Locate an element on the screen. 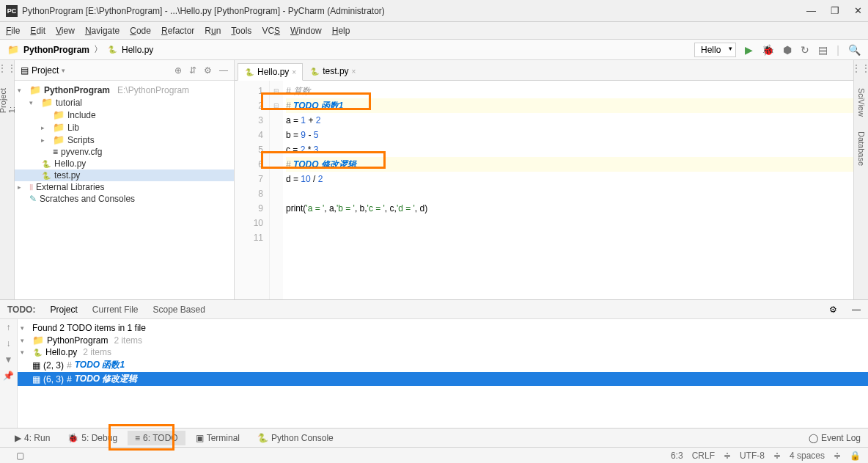 Image resolution: width=868 pixels, height=463 pixels. tab-hello: 🐍Hello.py× is located at coordinates (270, 72).